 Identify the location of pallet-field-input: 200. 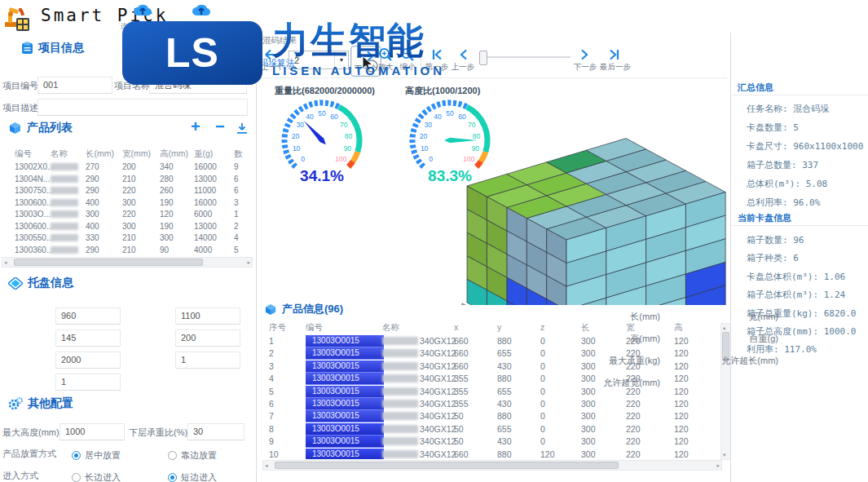
(208, 338).